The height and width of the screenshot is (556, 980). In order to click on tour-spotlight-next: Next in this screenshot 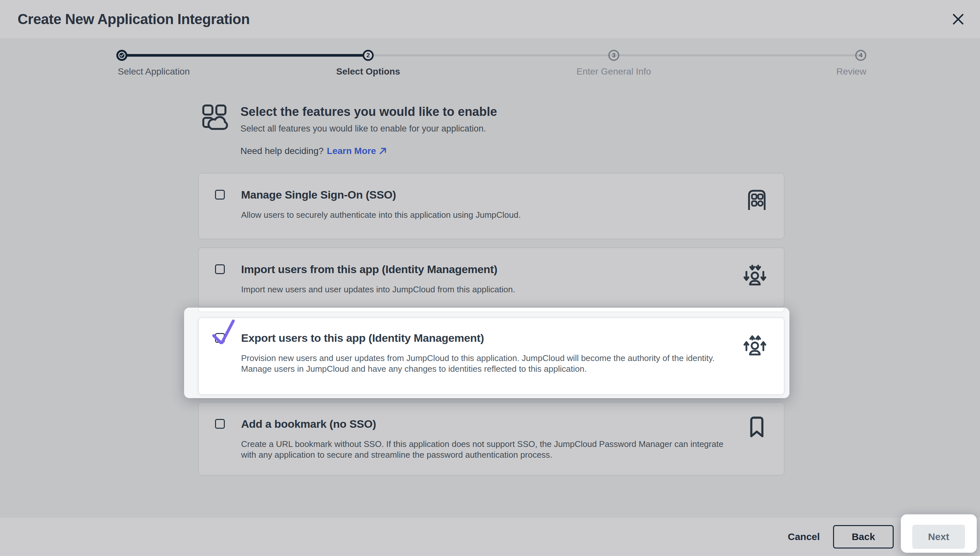, I will do `click(939, 533)`.